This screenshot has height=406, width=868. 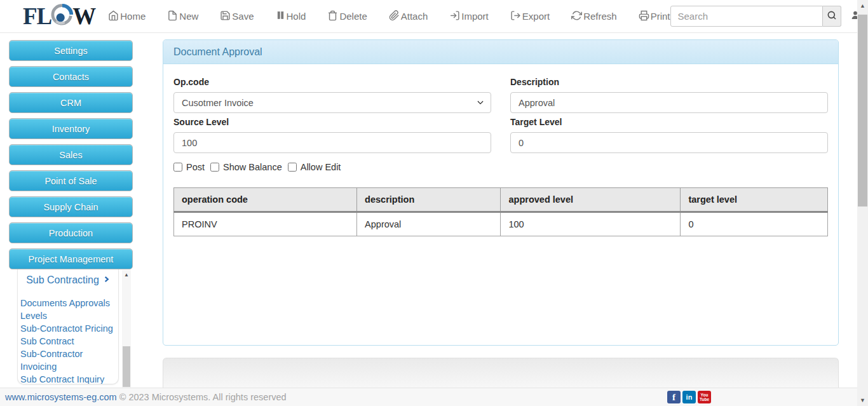 What do you see at coordinates (669, 142) in the screenshot?
I see `target-level-input` at bounding box center [669, 142].